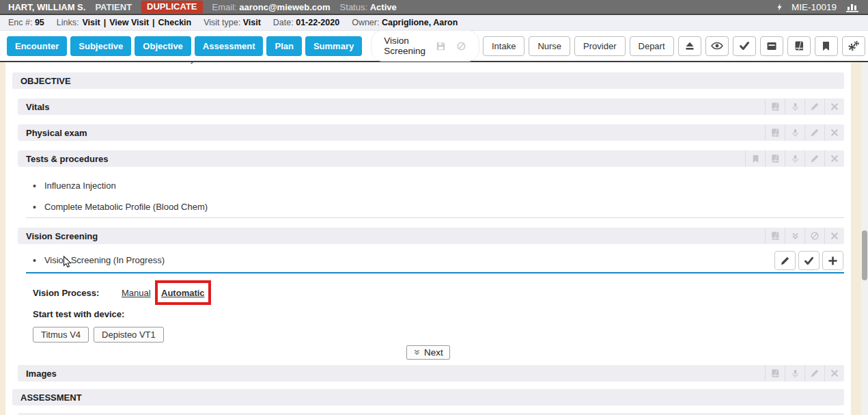 The height and width of the screenshot is (415, 868). Describe the element at coordinates (809, 260) in the screenshot. I see `complete-button` at that location.